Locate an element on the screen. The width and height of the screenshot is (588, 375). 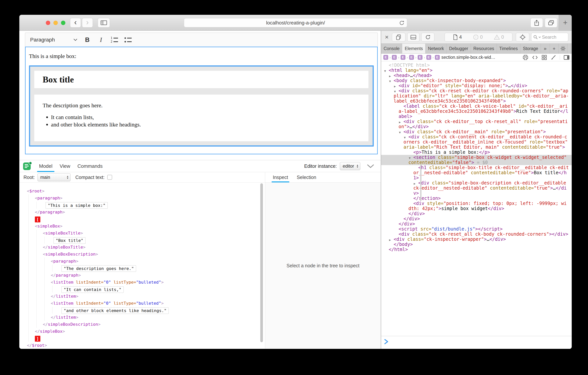
back-button: ‹ is located at coordinates (75, 23).